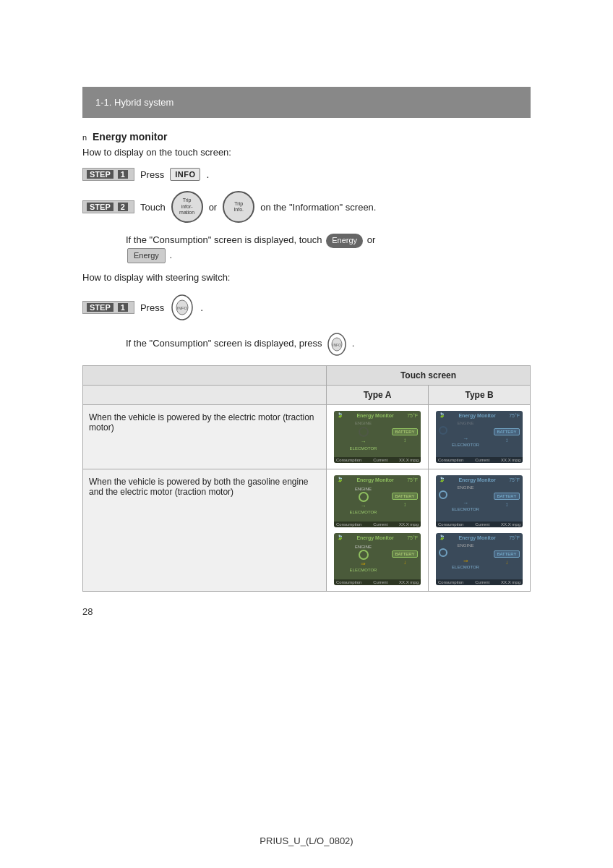  I want to click on step2-text: Touch, so click(153, 207).